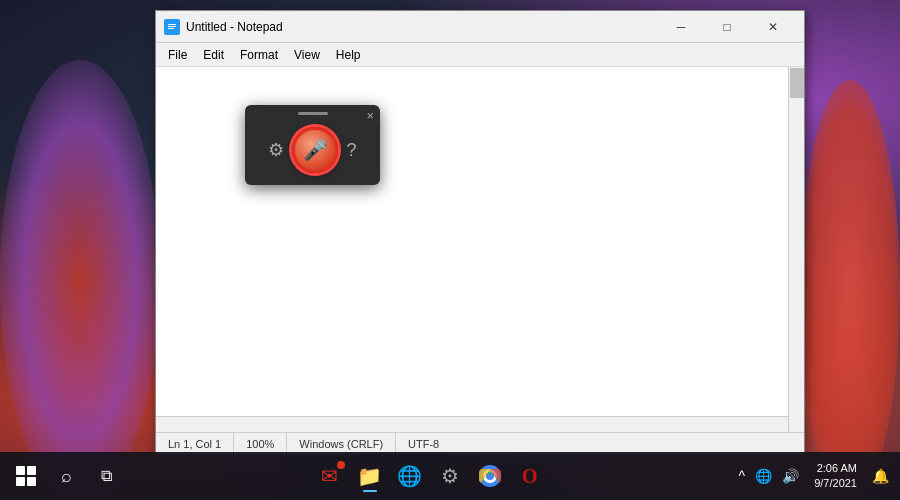  What do you see at coordinates (66, 476) in the screenshot?
I see `search-icon: ⌕` at bounding box center [66, 476].